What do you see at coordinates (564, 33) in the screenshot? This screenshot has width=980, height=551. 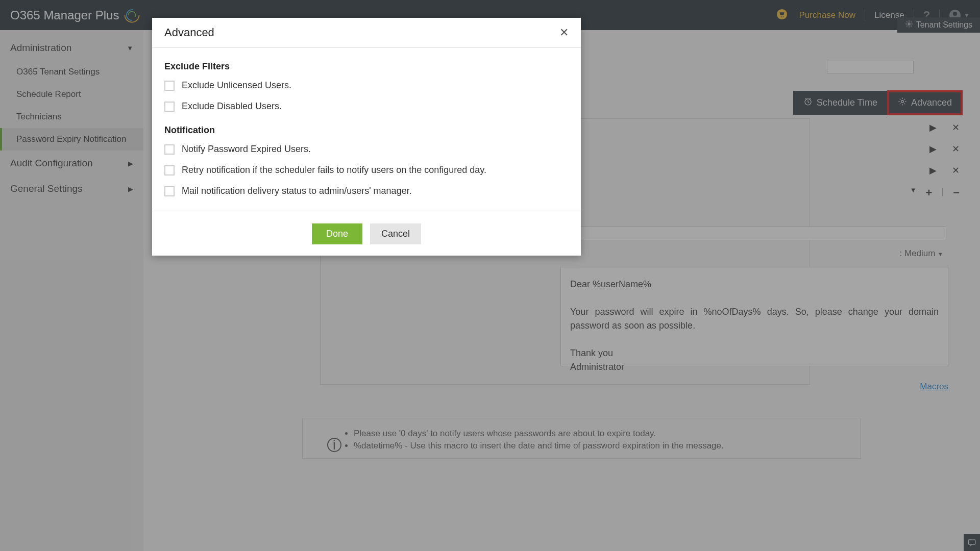 I see `close-icon: ✕` at bounding box center [564, 33].